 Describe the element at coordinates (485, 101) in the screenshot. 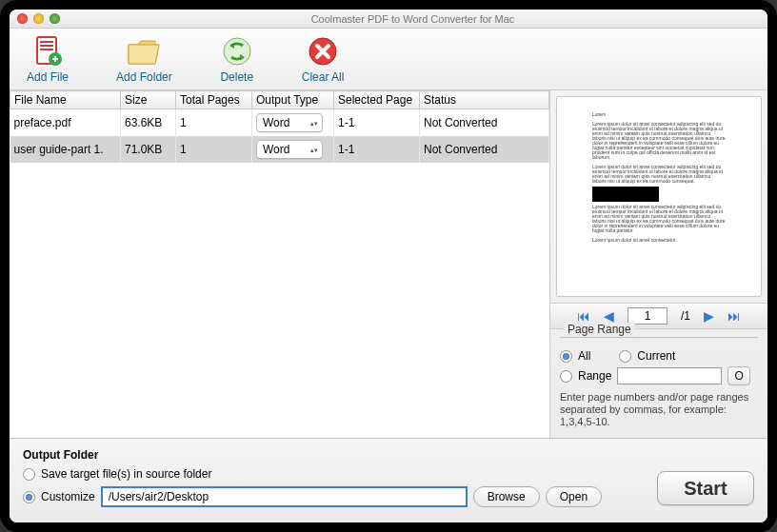

I see `col-status: Status` at that location.